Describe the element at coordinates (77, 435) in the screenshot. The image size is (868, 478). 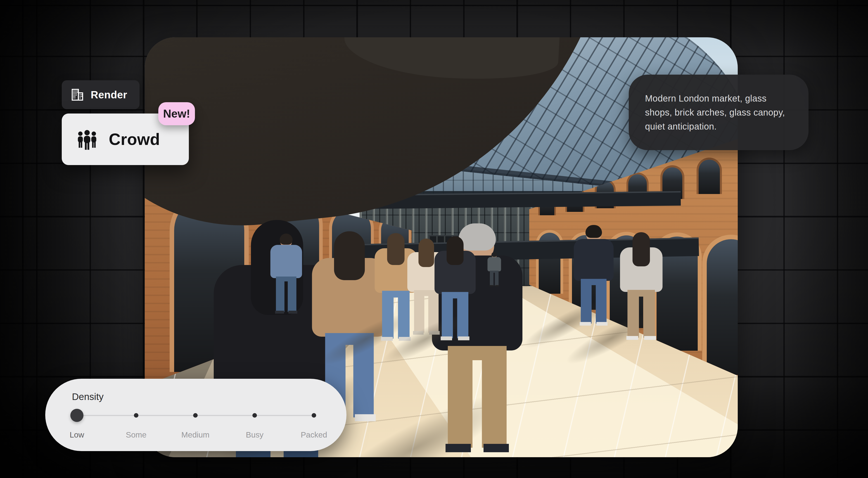
I see `density-option-low: Low` at that location.